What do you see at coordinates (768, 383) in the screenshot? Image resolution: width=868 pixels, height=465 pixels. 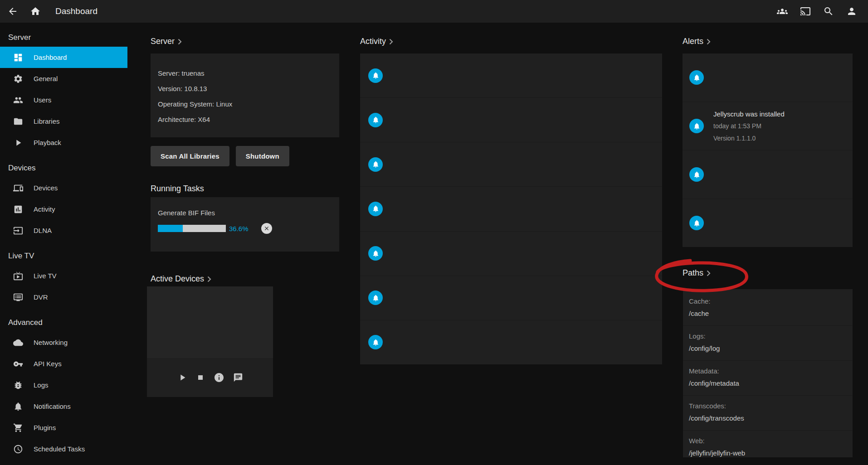 I see `path-value: /config/metadata` at bounding box center [768, 383].